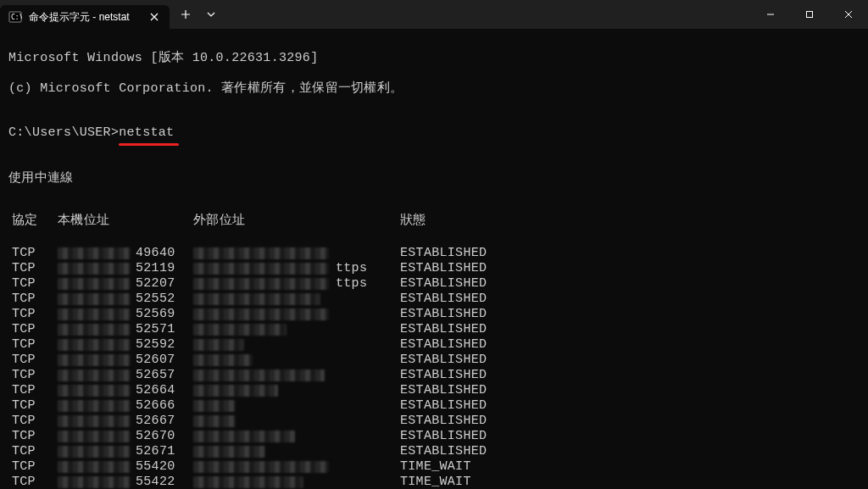 Image resolution: width=868 pixels, height=489 pixels. I want to click on cell-local-port: 52207, so click(156, 284).